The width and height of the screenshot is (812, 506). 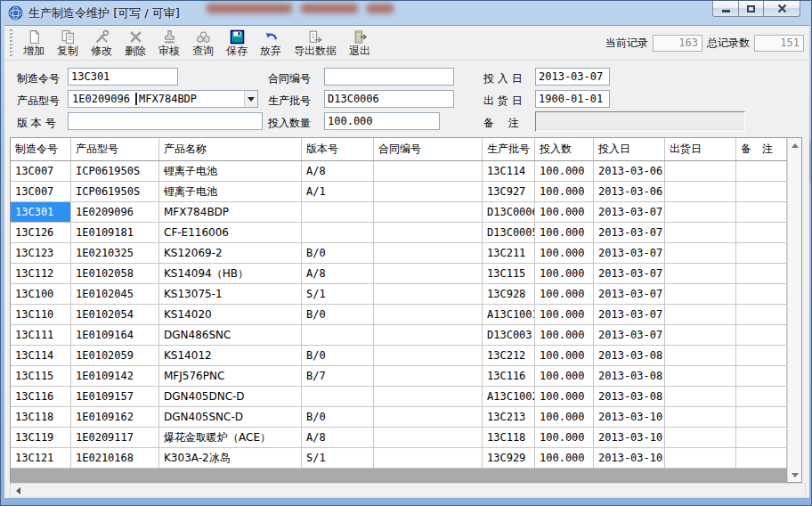 I want to click on grid-cell: DGN405DNC-D, so click(x=231, y=396).